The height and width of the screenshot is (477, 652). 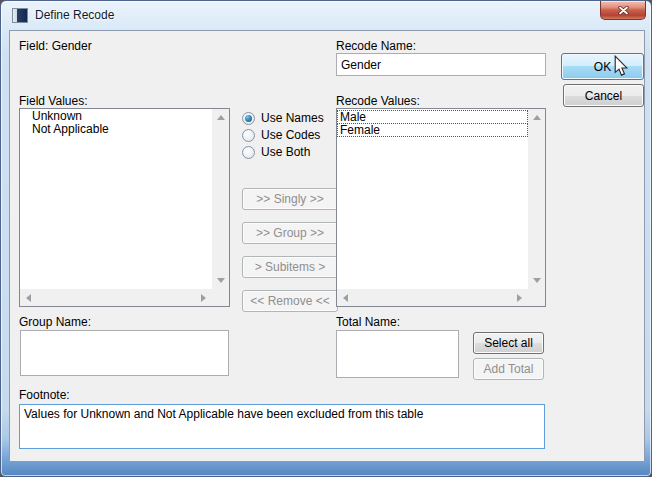 What do you see at coordinates (44, 395) in the screenshot?
I see `footnote-label: Footnote:` at bounding box center [44, 395].